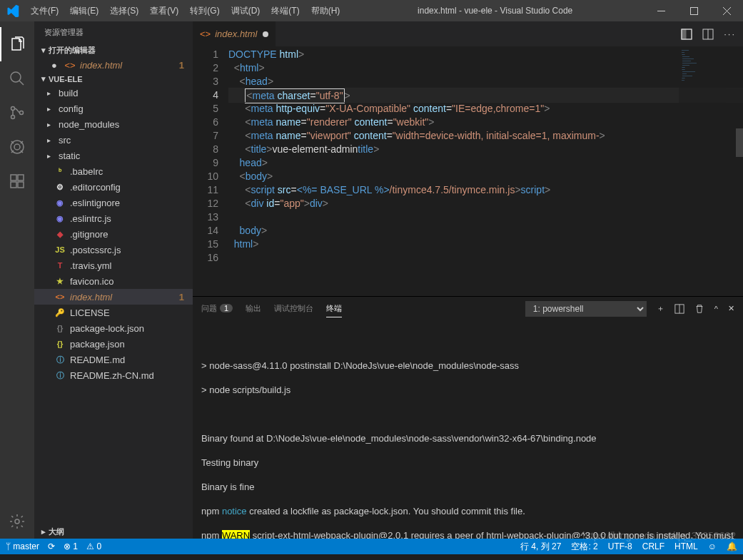  Describe the element at coordinates (113, 297) in the screenshot. I see `file-index-html: <>index.html1` at that location.